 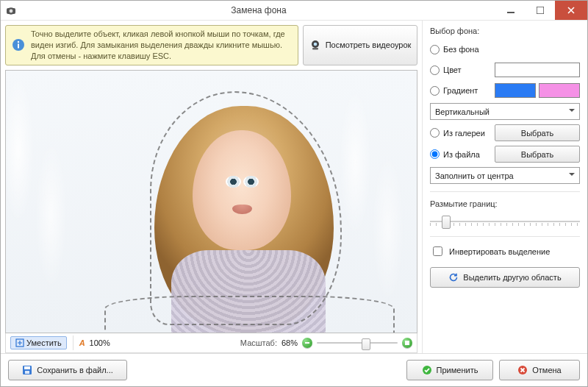 What do you see at coordinates (542, 10) in the screenshot?
I see `window-controls` at bounding box center [542, 10].